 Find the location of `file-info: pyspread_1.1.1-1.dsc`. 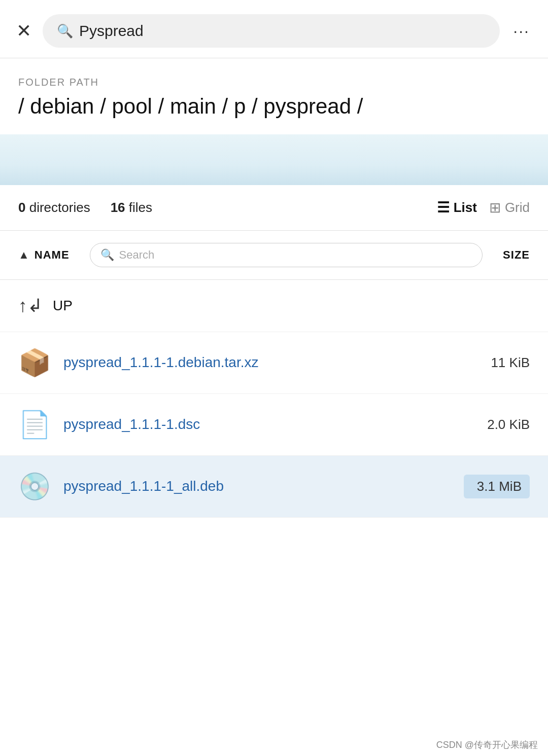

file-info: pyspread_1.1.1-1.dsc is located at coordinates (264, 424).